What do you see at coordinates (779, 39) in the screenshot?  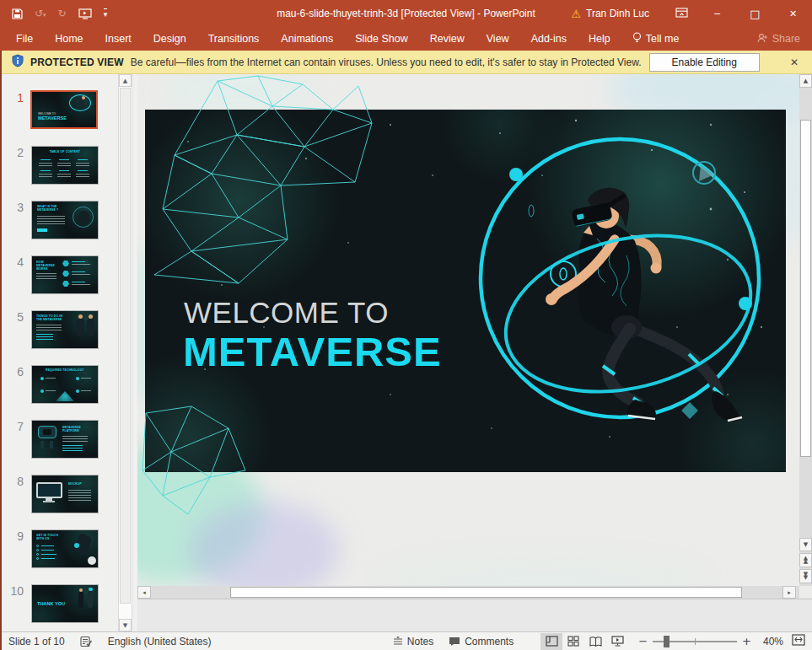 I see `share-button: Share` at bounding box center [779, 39].